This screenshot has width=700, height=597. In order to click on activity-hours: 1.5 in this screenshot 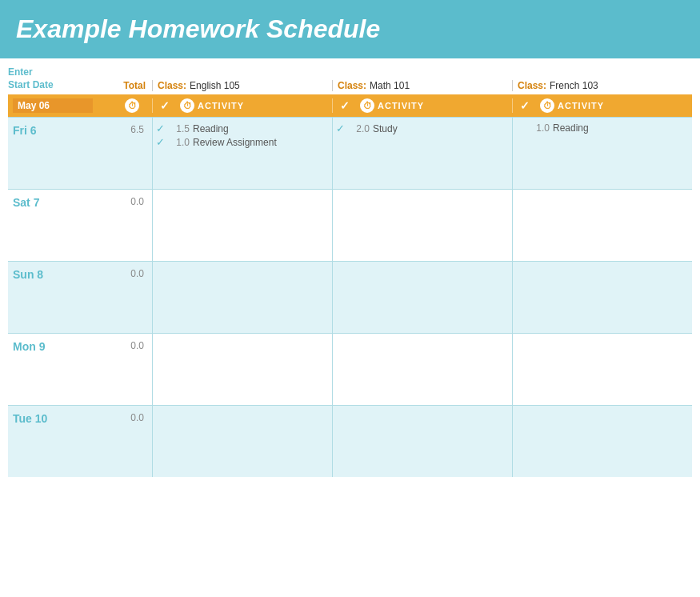, I will do `click(181, 129)`.